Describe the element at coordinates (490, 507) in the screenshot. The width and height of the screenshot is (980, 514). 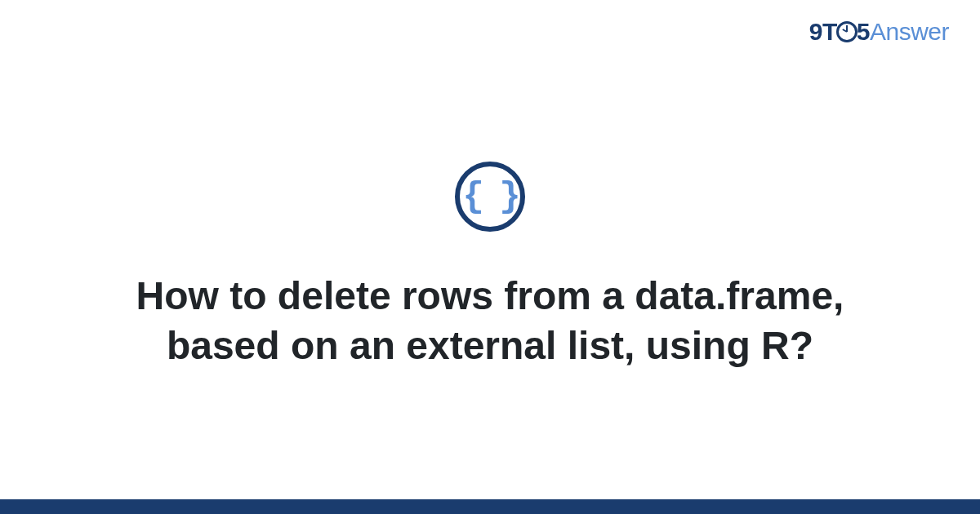
I see `footer-bar` at that location.